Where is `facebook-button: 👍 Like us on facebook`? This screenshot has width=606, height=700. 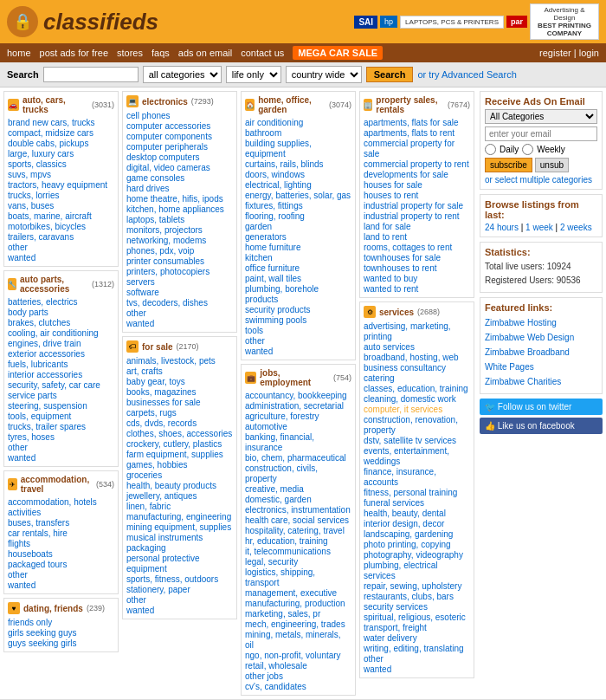 facebook-button: 👍 Like us on facebook is located at coordinates (541, 426).